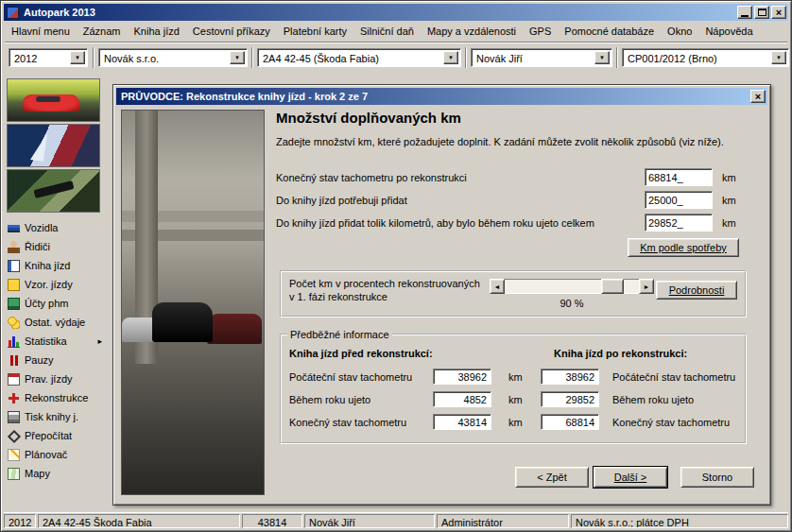 The width and height of the screenshot is (792, 532). What do you see at coordinates (56, 228) in the screenshot?
I see `sidebar-item-vozidla: Vozidla` at bounding box center [56, 228].